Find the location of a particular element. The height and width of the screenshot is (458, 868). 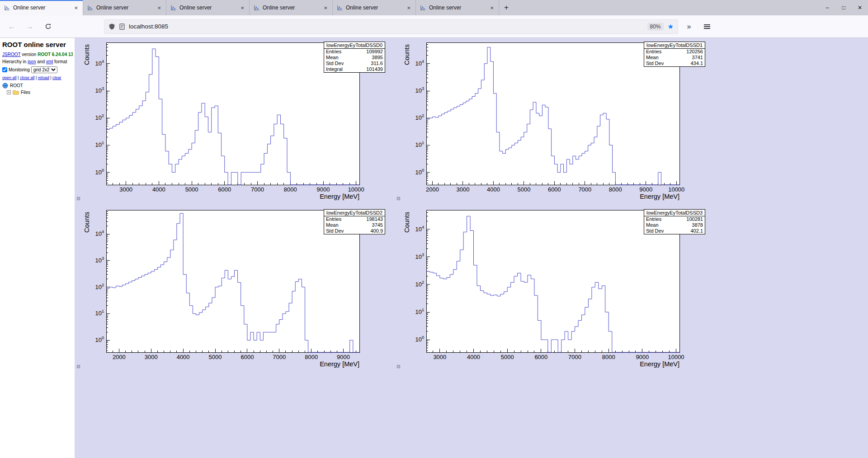

hamburger-icon is located at coordinates (707, 27).